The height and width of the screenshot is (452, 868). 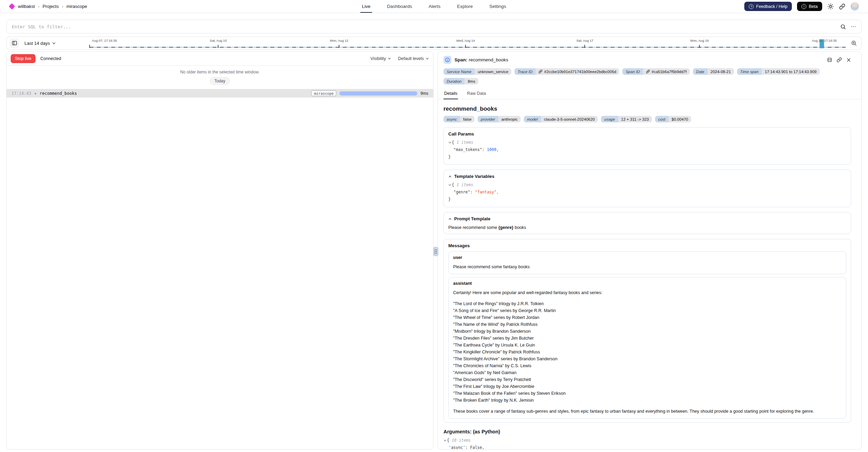 I want to click on timeline-tick-label: Aug 21, 17:16:35, so click(x=824, y=41).